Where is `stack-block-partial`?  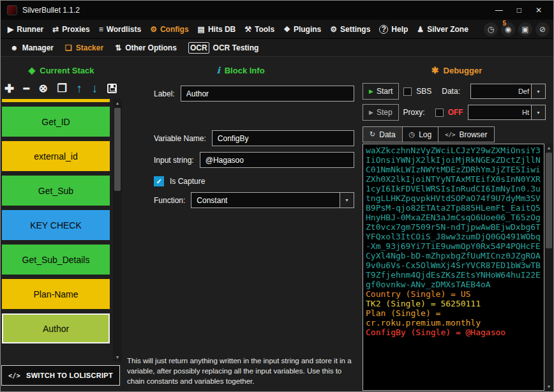 stack-block-partial is located at coordinates (56, 101).